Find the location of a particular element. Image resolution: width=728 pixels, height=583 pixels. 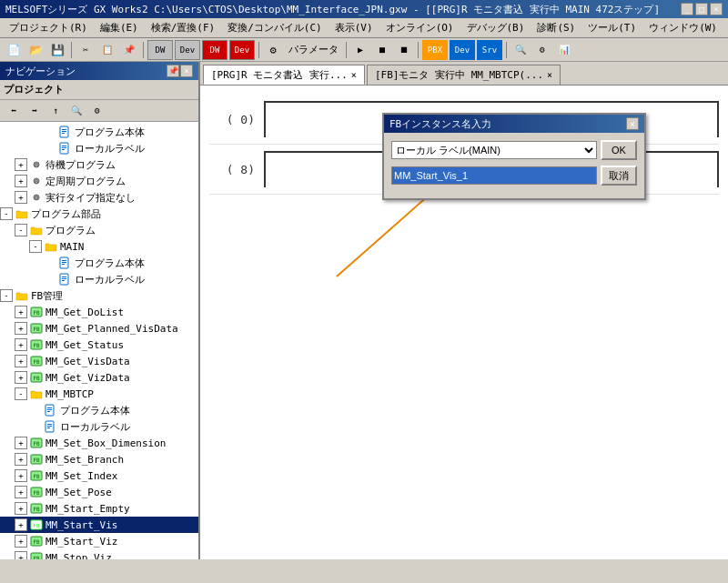

menu-project: プロジェクト(R) is located at coordinates (48, 27).